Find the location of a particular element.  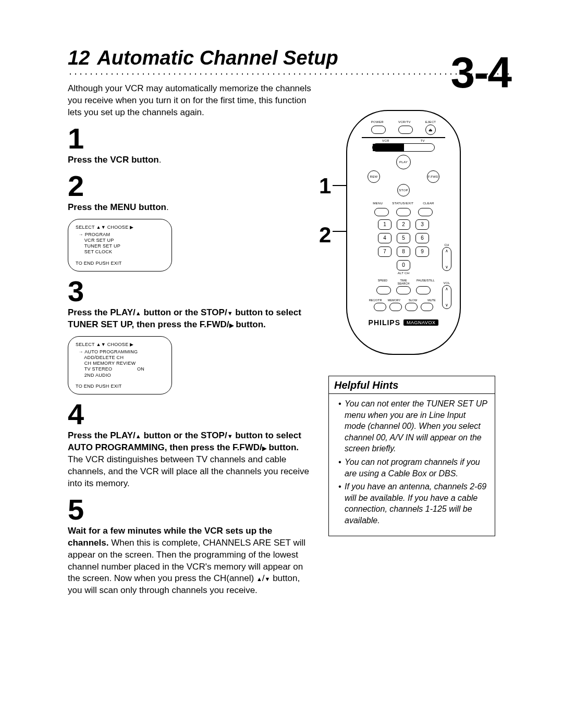

tv-segment is located at coordinates (419, 147).